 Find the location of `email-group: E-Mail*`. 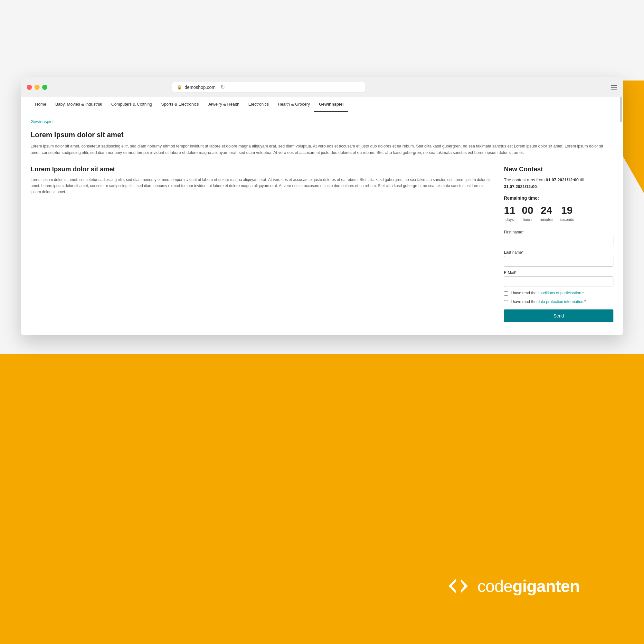

email-group: E-Mail* is located at coordinates (559, 279).